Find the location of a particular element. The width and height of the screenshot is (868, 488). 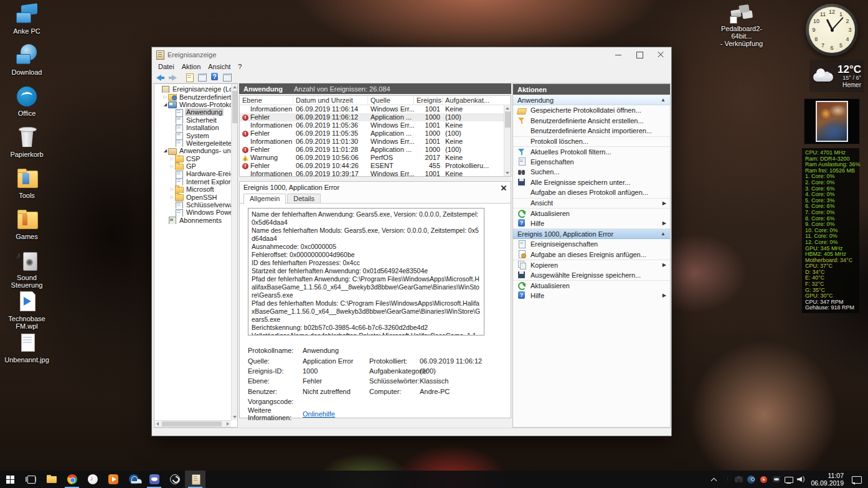

desktop-icon-unbenannt-jpg: Unbenannt.jpg is located at coordinates (27, 352).